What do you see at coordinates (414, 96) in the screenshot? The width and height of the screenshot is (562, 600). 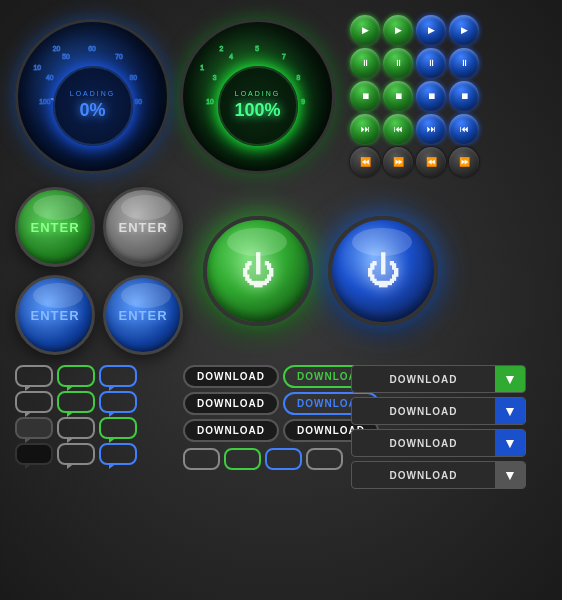 I see `media-buttons-grid: ▶ ▶ ▶ ▶ ⏸ ⏸ ⏸ ⏸ ⏹ ⏹ ⏹ ⏹ ⏭ ⏮ ⏭ ⏮ ⏪ ⏩ ⏪ ⏩` at bounding box center [414, 96].